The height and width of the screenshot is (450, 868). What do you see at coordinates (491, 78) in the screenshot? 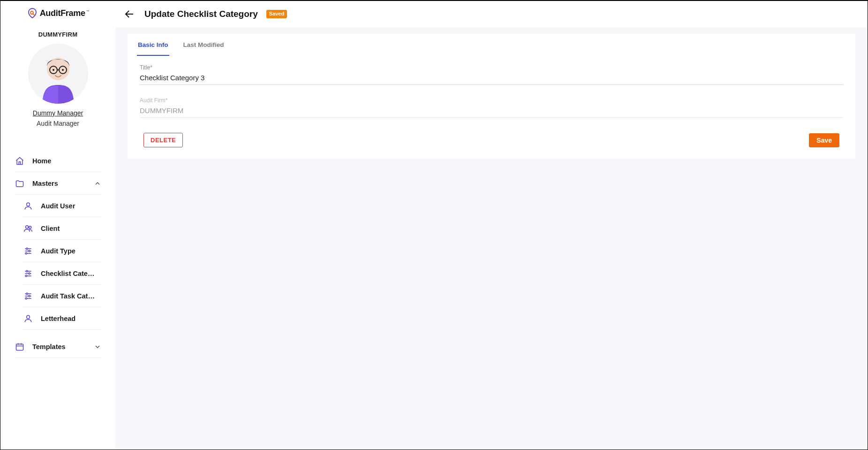
I see `title-input` at bounding box center [491, 78].